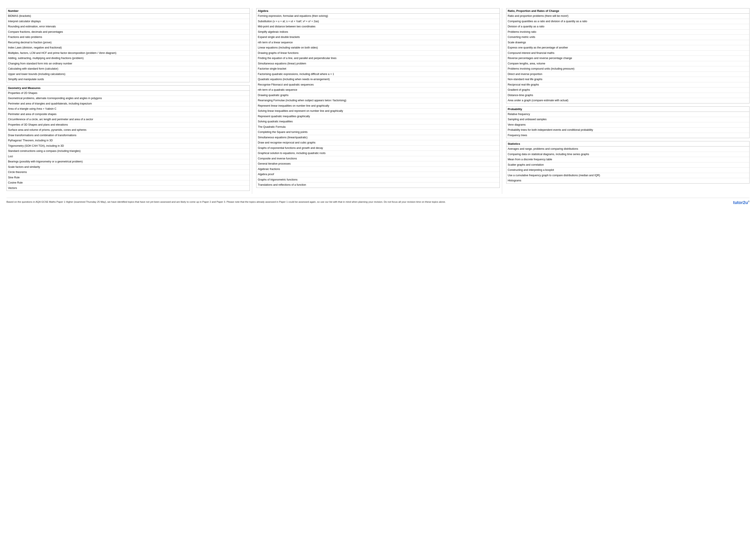  I want to click on list-item: Graphs of trigonometric functions, so click(378, 180).